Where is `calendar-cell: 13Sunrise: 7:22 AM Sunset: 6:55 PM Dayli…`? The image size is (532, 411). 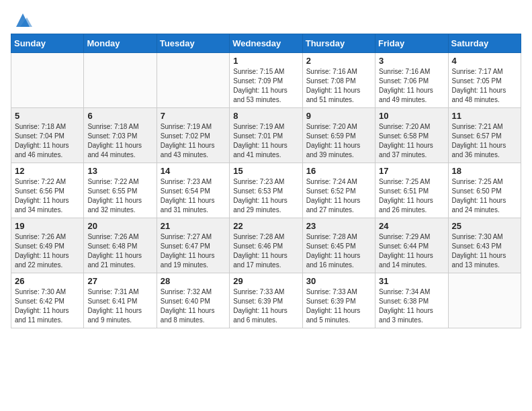 calendar-cell: 13Sunrise: 7:22 AM Sunset: 6:55 PM Dayli… is located at coordinates (120, 191).